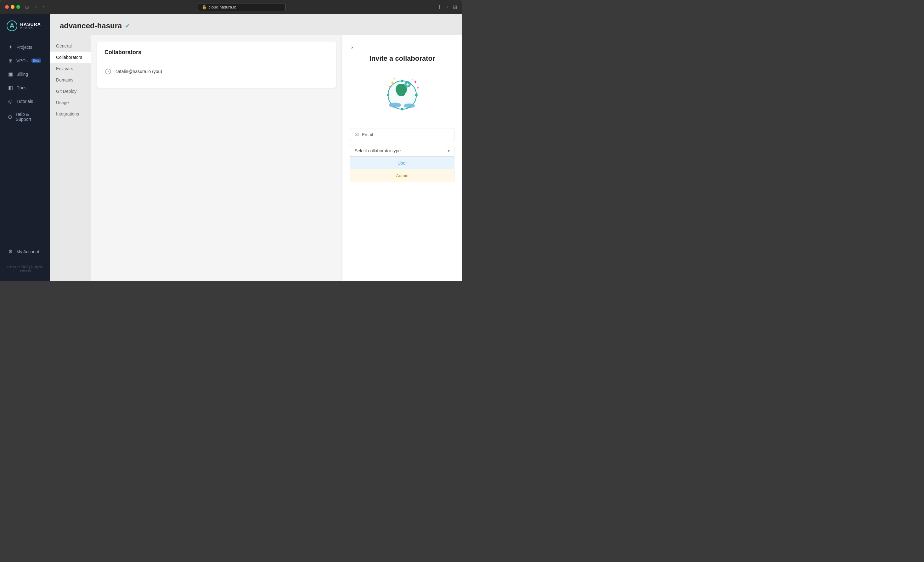  Describe the element at coordinates (448, 151) in the screenshot. I see `chevron-down-icon: ▾` at that location.